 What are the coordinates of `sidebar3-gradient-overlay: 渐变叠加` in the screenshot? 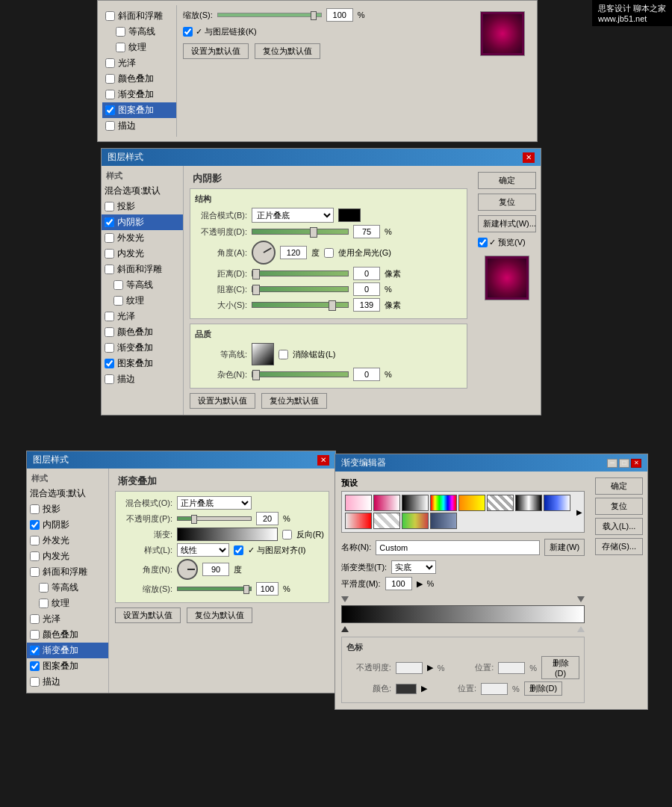 It's located at (67, 650).